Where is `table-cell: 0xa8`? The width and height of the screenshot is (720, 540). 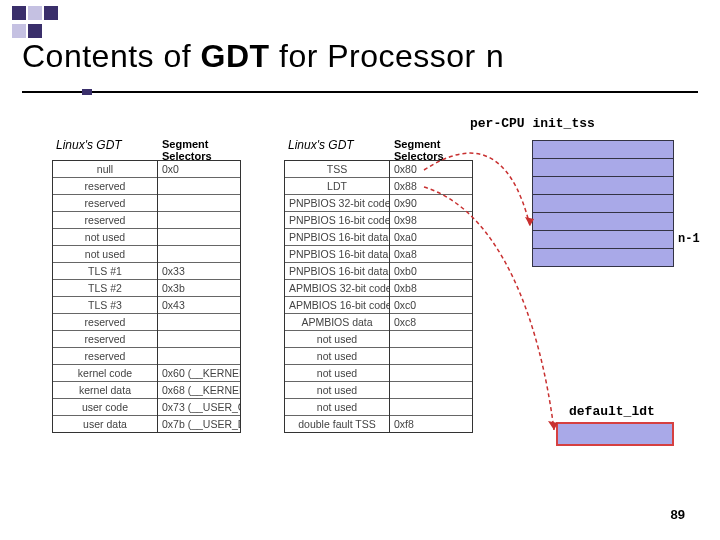
table-cell: 0xa8 is located at coordinates (431, 254).